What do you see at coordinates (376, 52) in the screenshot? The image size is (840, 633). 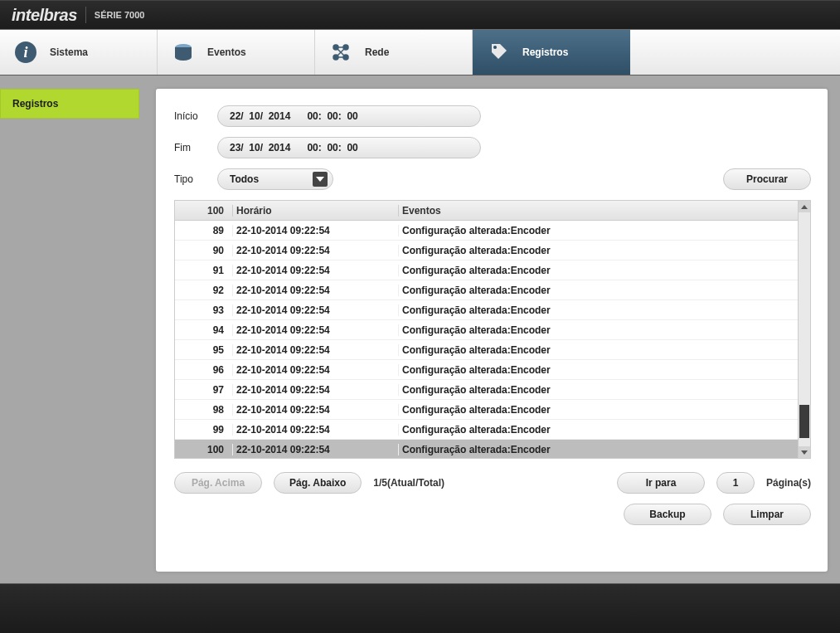 I see `nav-label: Rede` at bounding box center [376, 52].